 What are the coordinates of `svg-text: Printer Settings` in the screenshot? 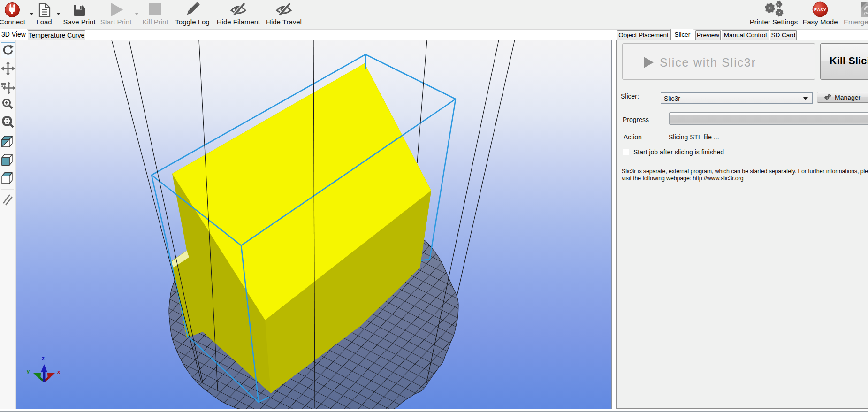 It's located at (774, 22).